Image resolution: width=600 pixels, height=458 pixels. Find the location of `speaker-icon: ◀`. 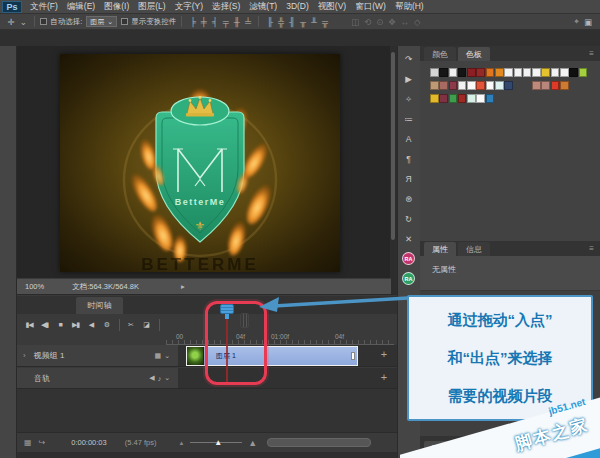

speaker-icon: ◀ is located at coordinates (152, 378).